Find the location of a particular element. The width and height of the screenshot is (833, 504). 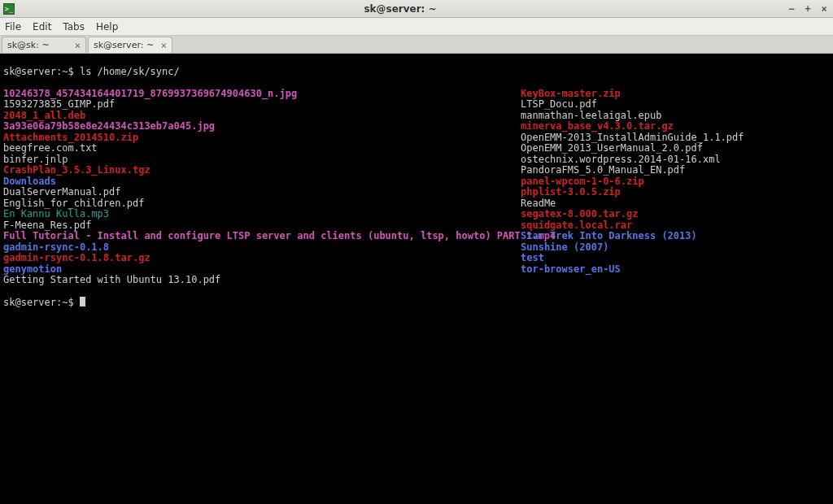

ls-entry: 2048_1_all.deb is located at coordinates (262, 116).